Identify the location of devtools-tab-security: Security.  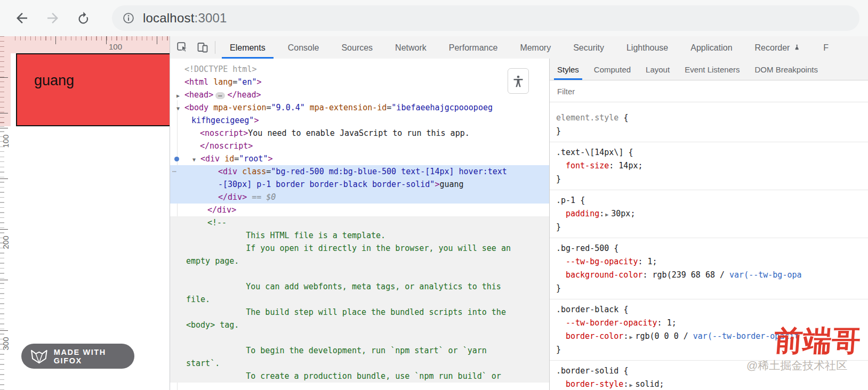
(589, 48).